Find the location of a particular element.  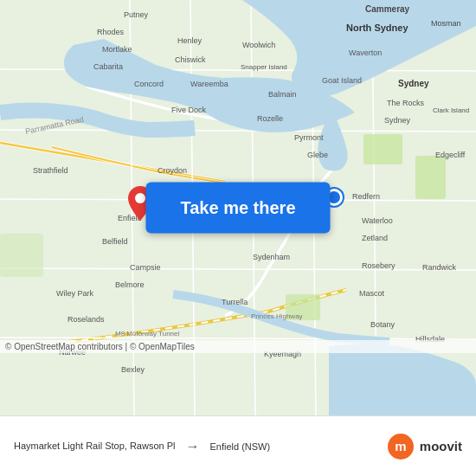

moovit-icon: m is located at coordinates (401, 447).